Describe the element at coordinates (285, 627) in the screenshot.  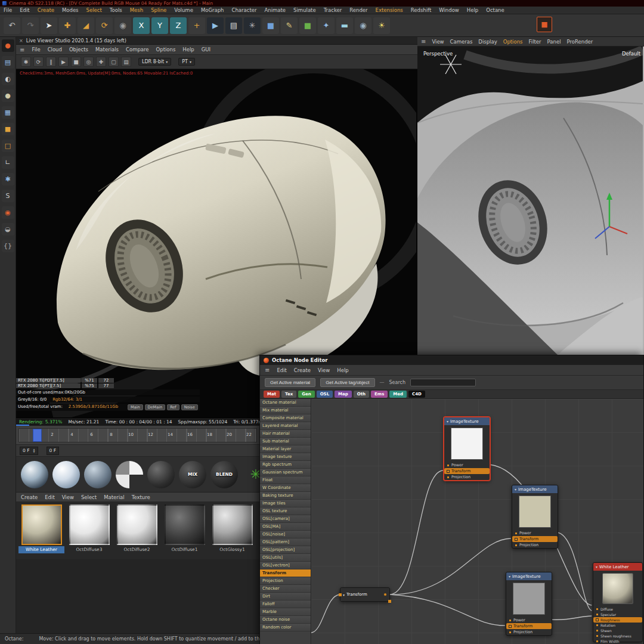
I see `node-type-item: Random color` at that location.